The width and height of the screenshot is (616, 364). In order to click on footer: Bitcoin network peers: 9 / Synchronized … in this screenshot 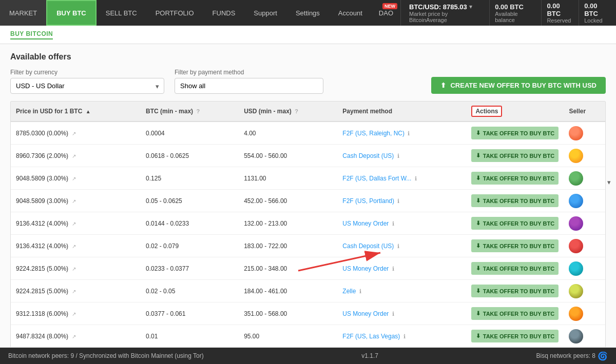, I will do `click(308, 356)`.